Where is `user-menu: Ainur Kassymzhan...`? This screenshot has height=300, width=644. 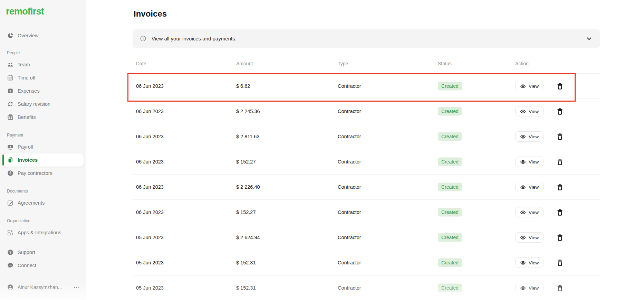
user-menu: Ainur Kassymzhan... is located at coordinates (43, 287).